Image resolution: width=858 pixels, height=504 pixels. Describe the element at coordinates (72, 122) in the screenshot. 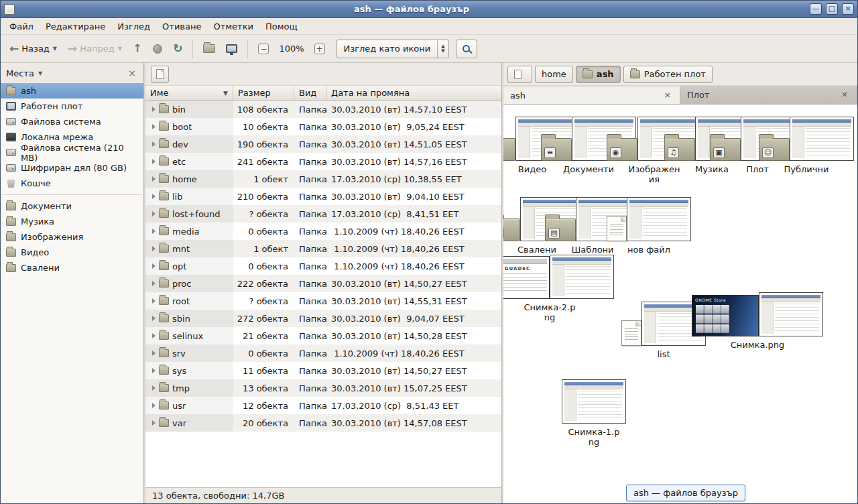

I see `sidebar-item: Файлова система` at that location.